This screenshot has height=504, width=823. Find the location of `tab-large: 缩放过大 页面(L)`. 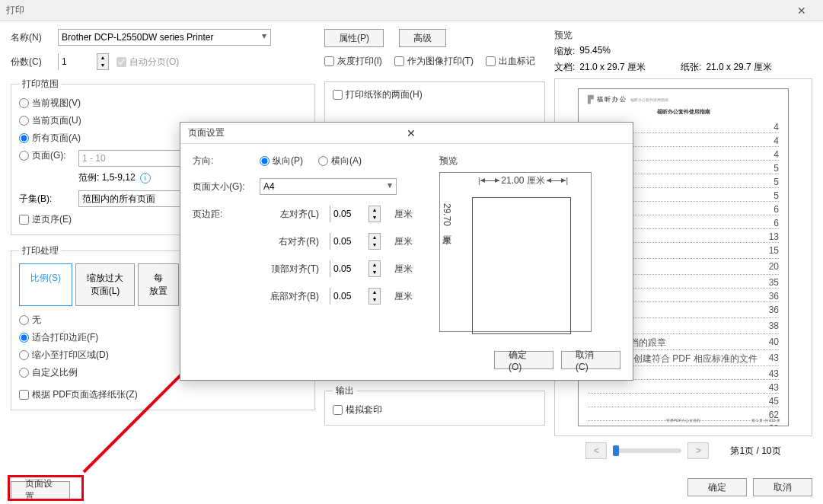

tab-large: 缩放过大 页面(L) is located at coordinates (105, 285).